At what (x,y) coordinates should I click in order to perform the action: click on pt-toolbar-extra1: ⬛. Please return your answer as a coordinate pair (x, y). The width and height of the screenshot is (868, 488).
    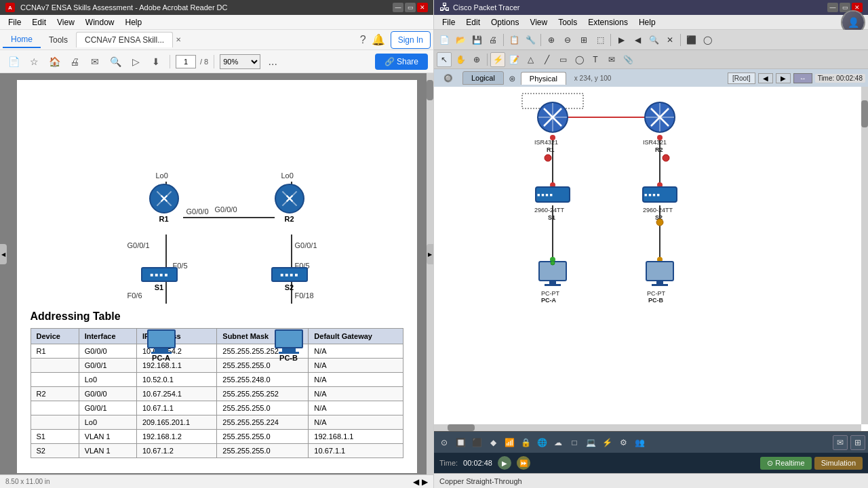
    Looking at the image, I should click on (691, 40).